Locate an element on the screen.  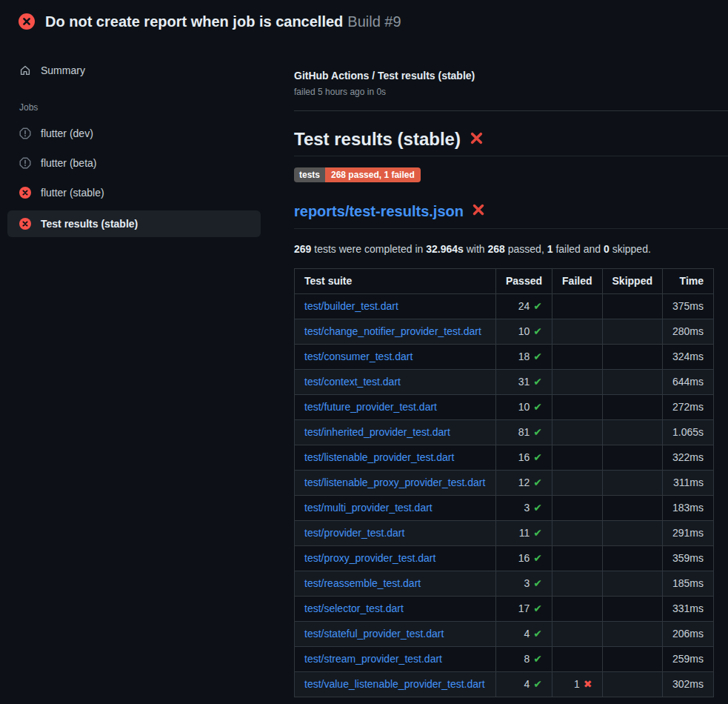
column-header-failed: Failed is located at coordinates (578, 282).